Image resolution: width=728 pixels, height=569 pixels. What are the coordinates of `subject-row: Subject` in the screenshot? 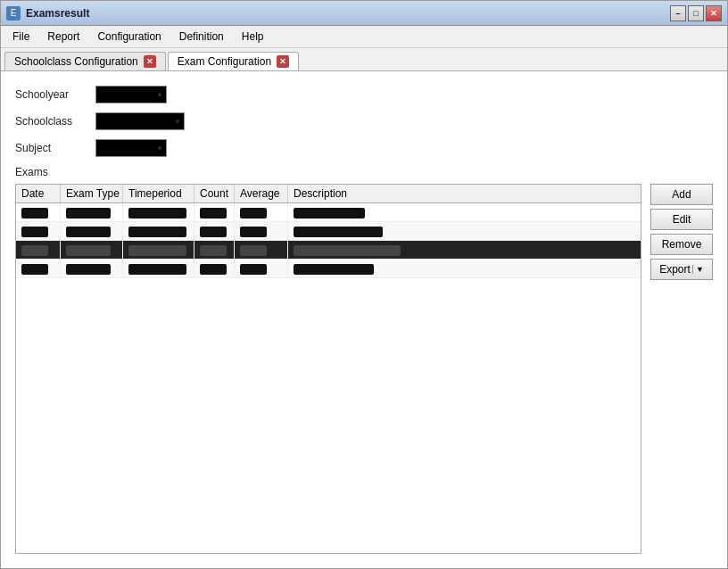 It's located at (364, 148).